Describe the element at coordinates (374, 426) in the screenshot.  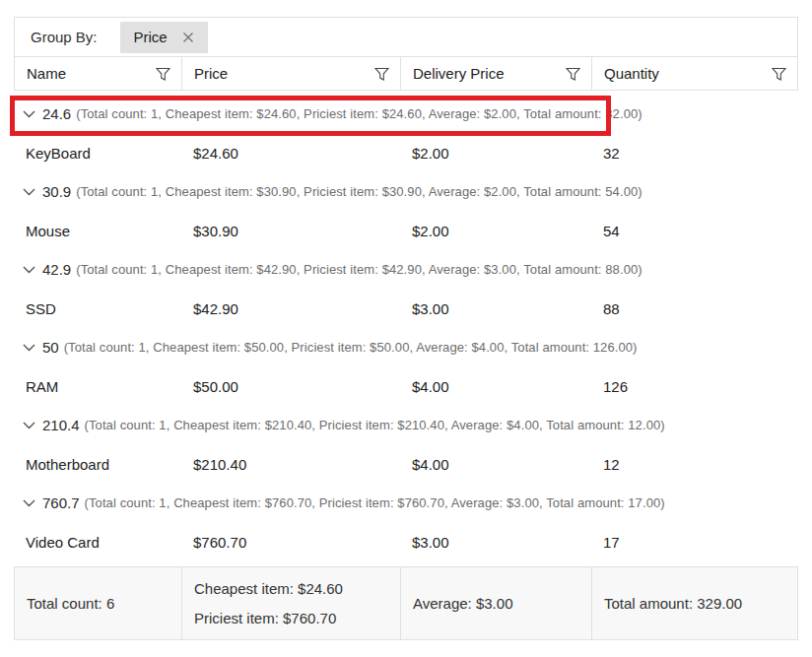
I see `group-summary: (Total count: 1, Cheapest item: $210.40,…` at that location.